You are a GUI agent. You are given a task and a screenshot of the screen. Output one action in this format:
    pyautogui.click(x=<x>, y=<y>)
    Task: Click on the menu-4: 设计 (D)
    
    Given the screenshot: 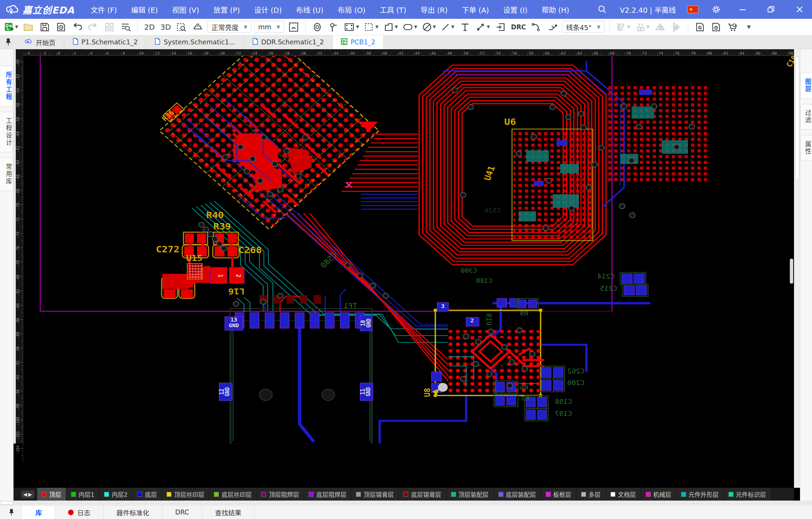 What is the action you would take?
    pyautogui.click(x=268, y=10)
    